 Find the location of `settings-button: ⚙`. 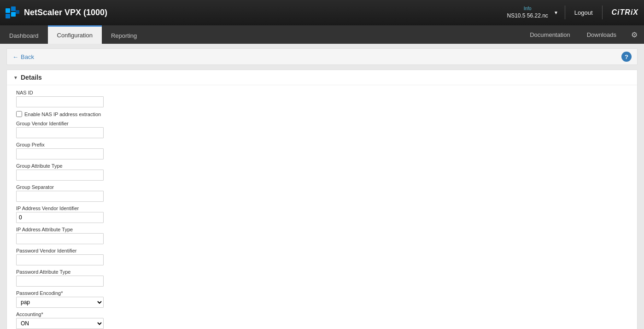

settings-button: ⚙ is located at coordinates (634, 35).